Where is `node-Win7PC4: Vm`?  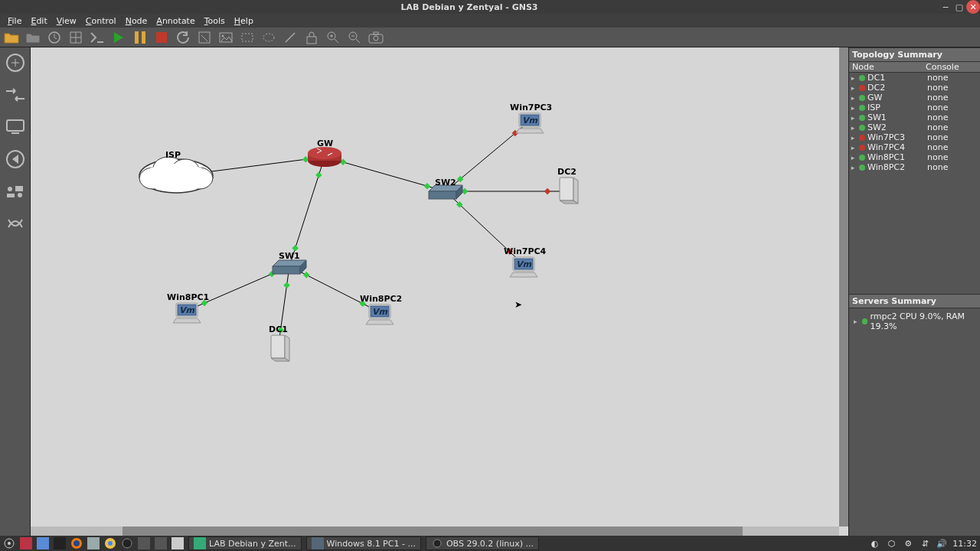
node-Win7PC4: Vm is located at coordinates (524, 267).